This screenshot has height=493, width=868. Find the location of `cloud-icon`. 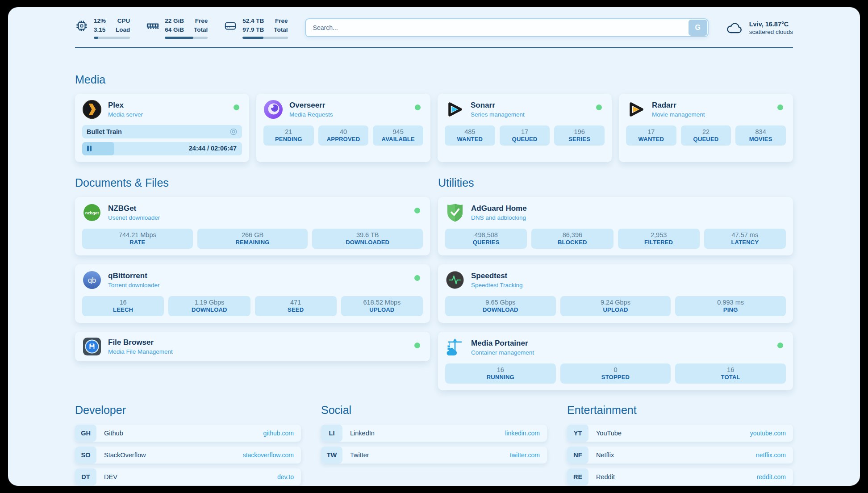

cloud-icon is located at coordinates (734, 28).